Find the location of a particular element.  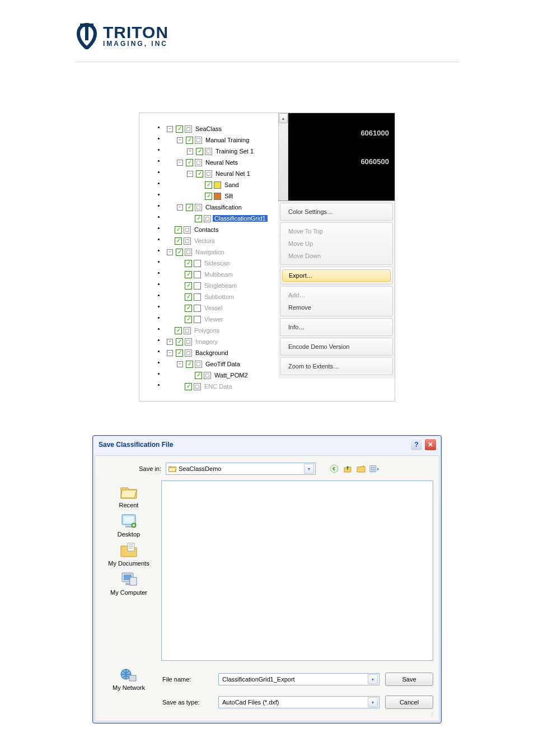

context-menu-item: Info… is located at coordinates (336, 327).